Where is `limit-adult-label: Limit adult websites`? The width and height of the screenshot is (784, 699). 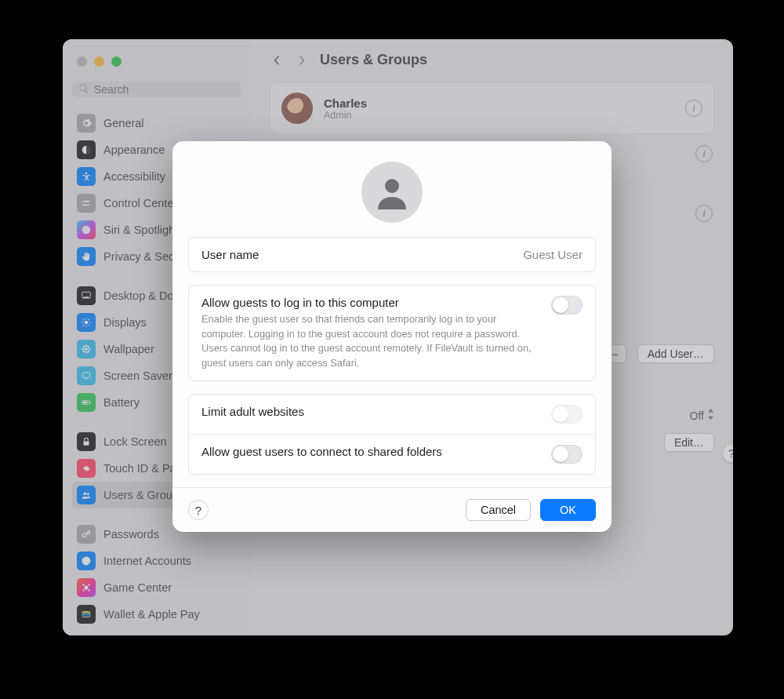 limit-adult-label: Limit adult websites is located at coordinates (252, 411).